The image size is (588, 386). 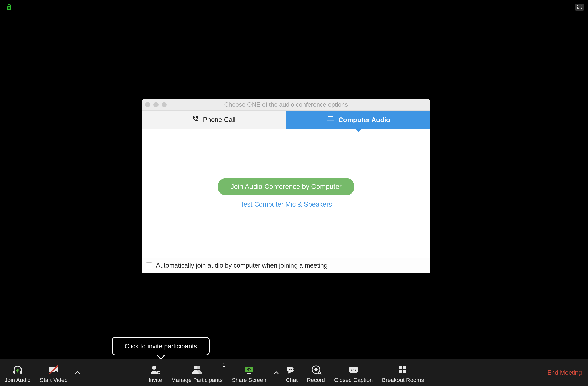 What do you see at coordinates (580, 7) in the screenshot?
I see `fullscreen-icon` at bounding box center [580, 7].